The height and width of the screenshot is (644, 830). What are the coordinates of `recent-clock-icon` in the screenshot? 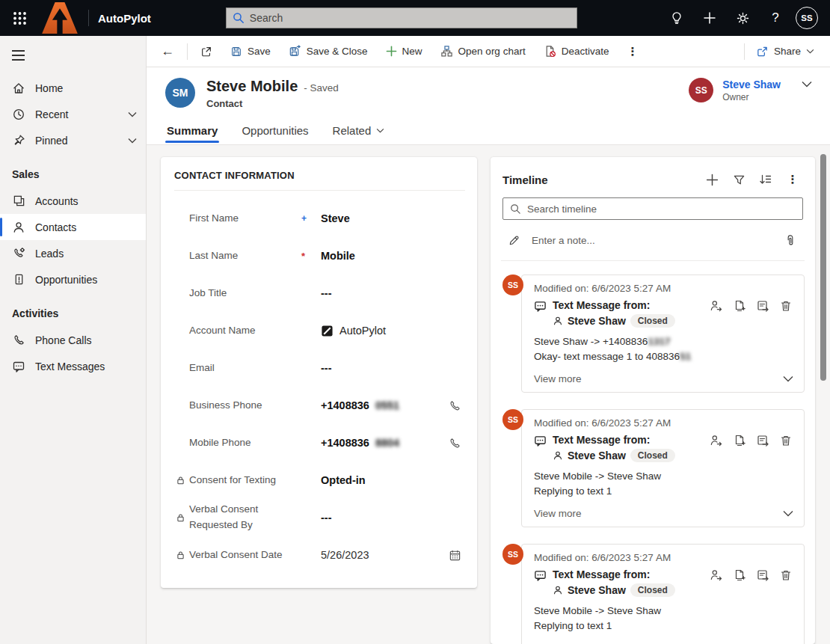 It's located at (19, 114).